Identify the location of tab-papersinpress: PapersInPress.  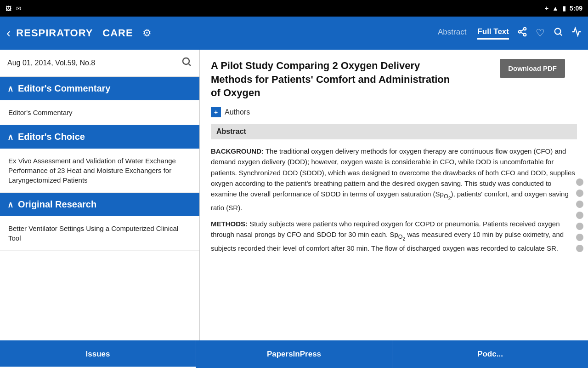
(294, 354).